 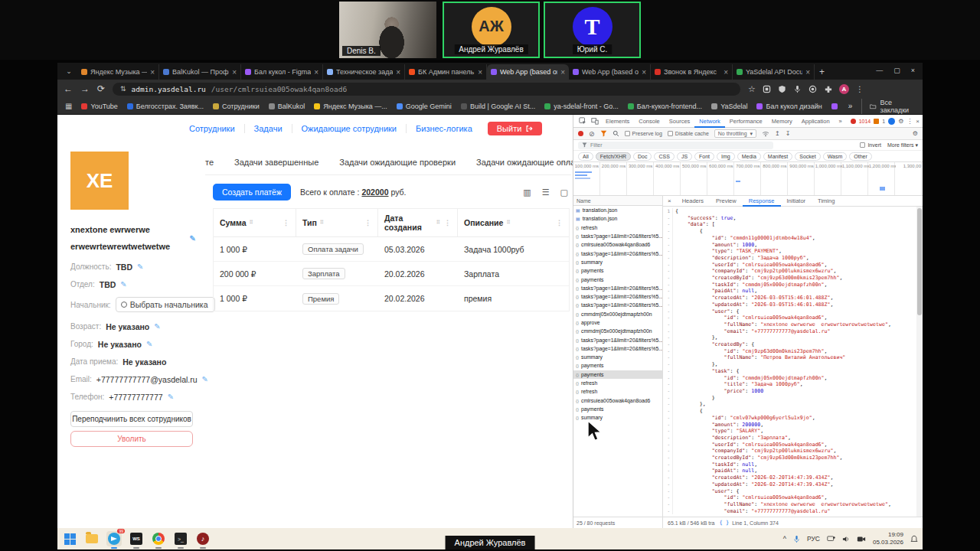 What do you see at coordinates (132, 439) in the screenshot?
I see `fire-button: Уволить` at bounding box center [132, 439].